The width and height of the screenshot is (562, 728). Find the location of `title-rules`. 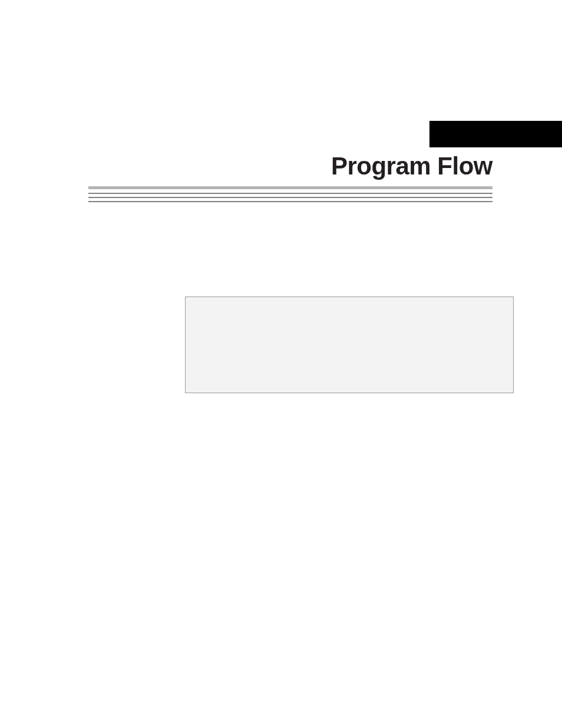

title-rules is located at coordinates (290, 196).